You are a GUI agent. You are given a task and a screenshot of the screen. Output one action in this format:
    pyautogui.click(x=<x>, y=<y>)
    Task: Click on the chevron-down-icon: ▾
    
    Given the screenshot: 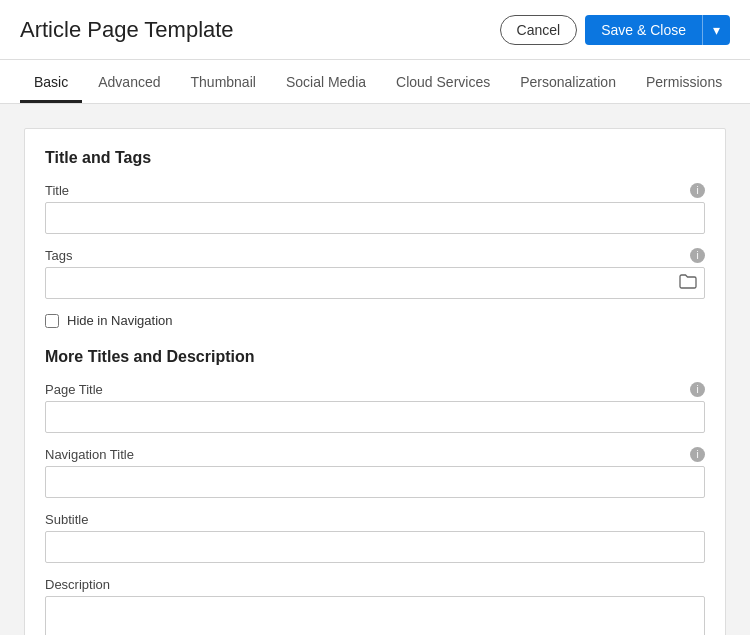 What is the action you would take?
    pyautogui.click(x=716, y=30)
    